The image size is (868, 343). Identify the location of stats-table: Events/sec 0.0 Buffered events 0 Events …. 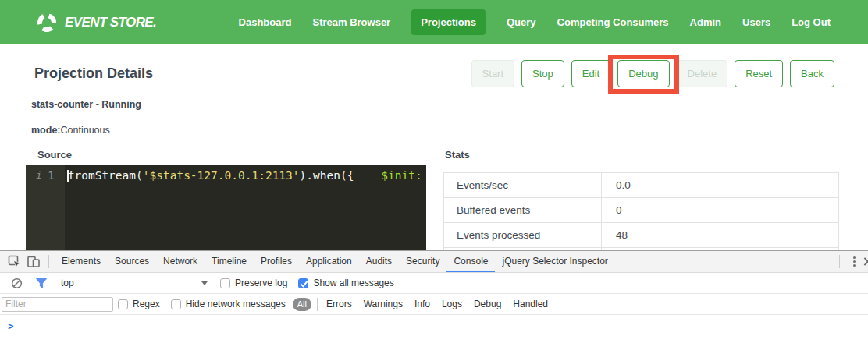
(642, 211).